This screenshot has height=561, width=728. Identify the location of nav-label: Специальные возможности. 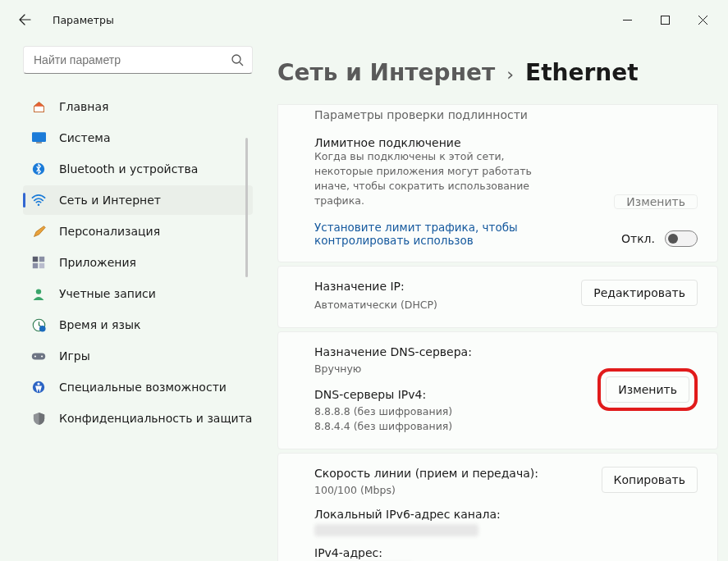
(143, 387).